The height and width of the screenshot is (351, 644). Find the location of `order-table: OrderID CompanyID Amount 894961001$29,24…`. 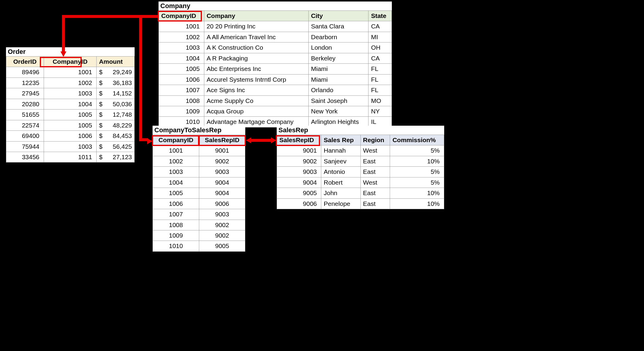

order-table: OrderID CompanyID Amount 894961001$29,24… is located at coordinates (70, 110).